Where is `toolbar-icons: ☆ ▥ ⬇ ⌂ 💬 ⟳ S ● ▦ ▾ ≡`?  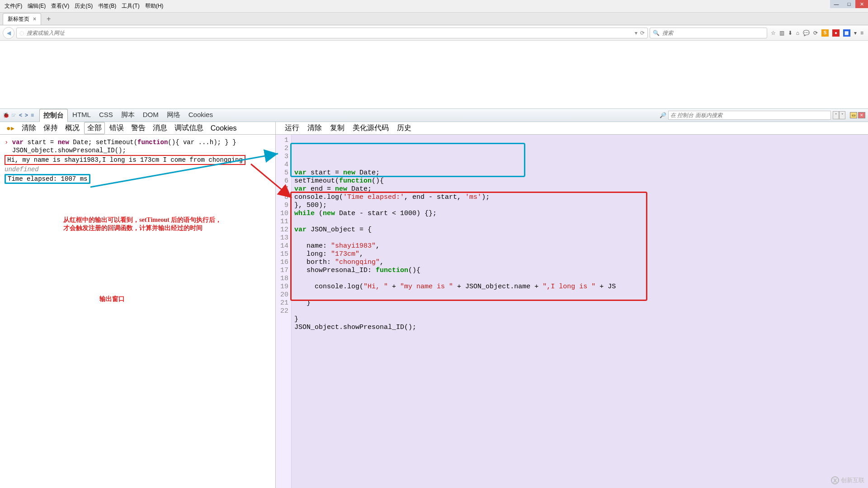
toolbar-icons: ☆ ▥ ⬇ ⌂ 💬 ⟳ S ● ▦ ▾ ≡ is located at coordinates (817, 33).